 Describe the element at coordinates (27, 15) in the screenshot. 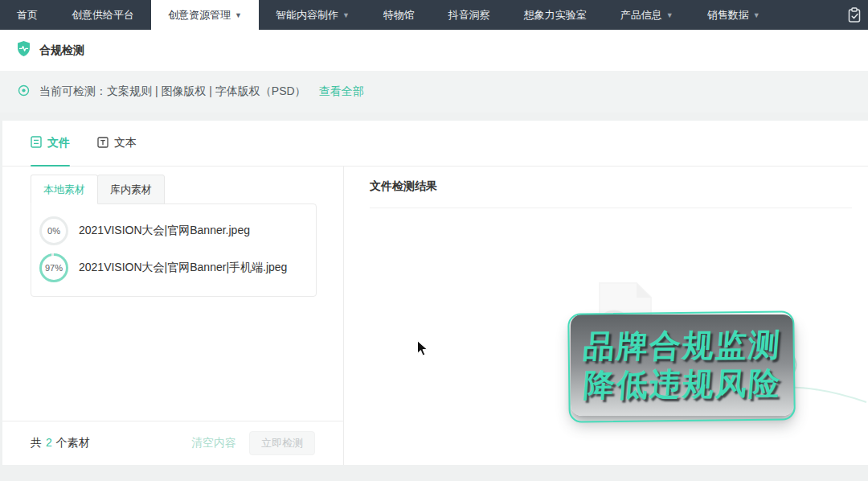

I see `nav-item-label: 首页` at that location.